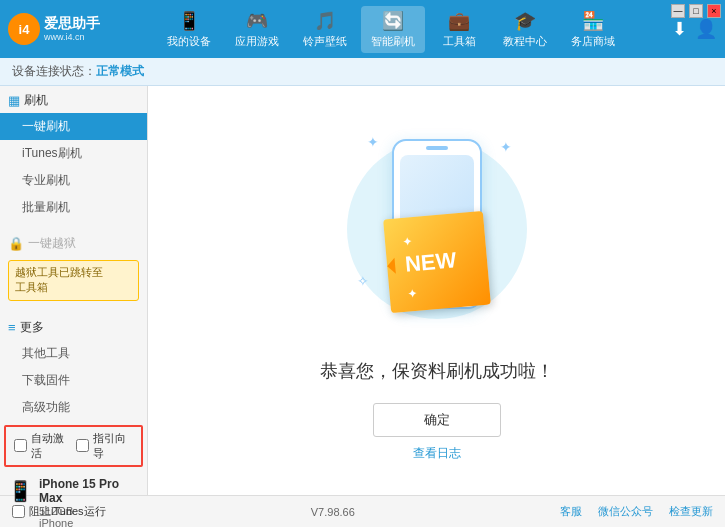 Image resolution: width=725 pixels, height=527 pixels. I want to click on jailbreak-label: 一键越狱, so click(52, 244).